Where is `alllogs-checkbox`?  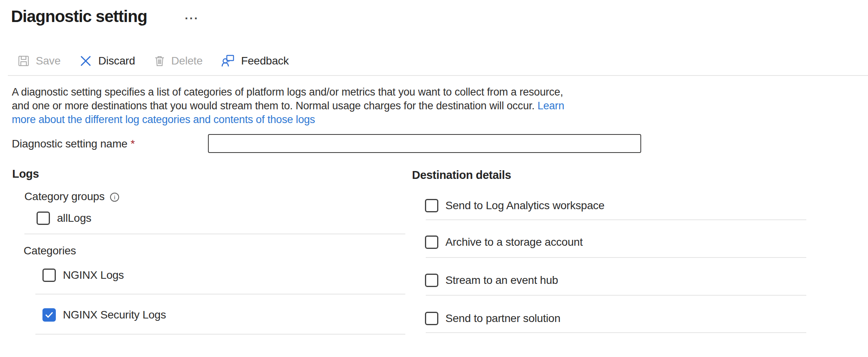
alllogs-checkbox is located at coordinates (43, 218).